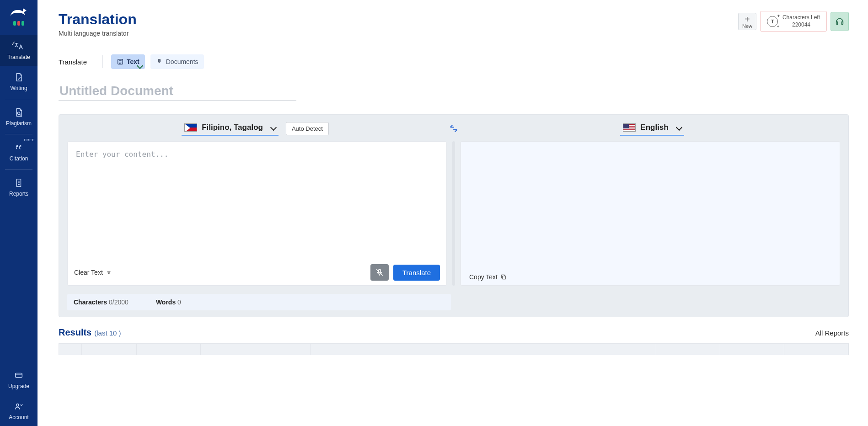  I want to click on page-subtitle: Multi language translator, so click(98, 33).